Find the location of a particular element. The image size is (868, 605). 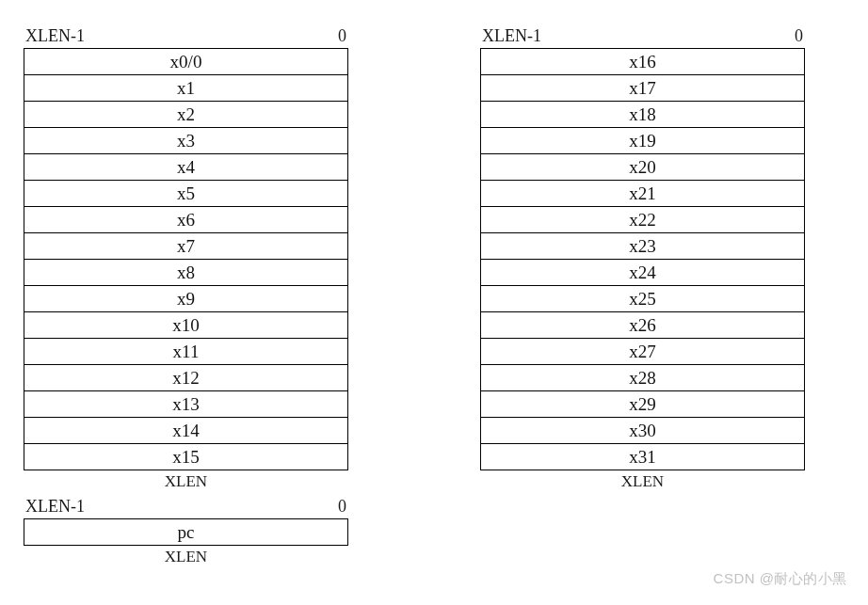

register-cell: x10 is located at coordinates (186, 326).